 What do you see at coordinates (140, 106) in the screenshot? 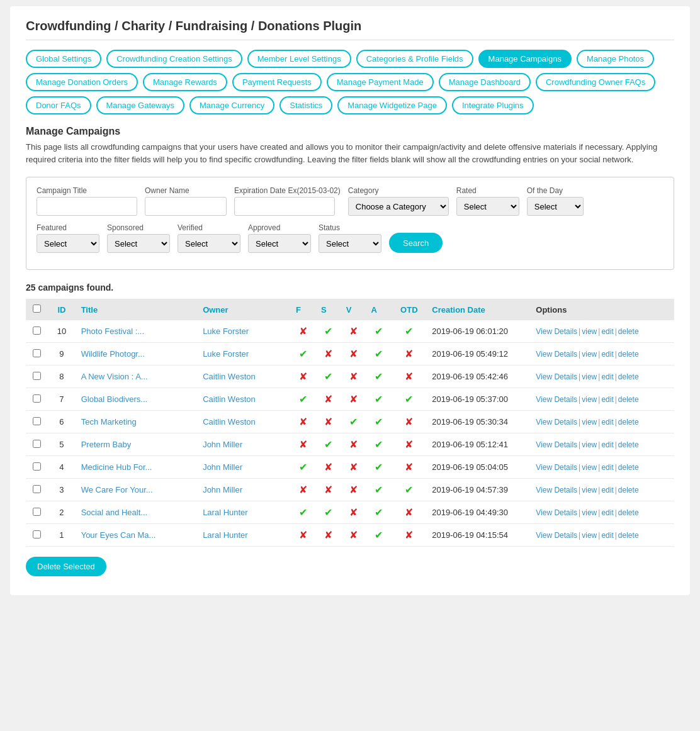
I see `nav-btn-manage-gateways: Manage Gateways` at bounding box center [140, 106].